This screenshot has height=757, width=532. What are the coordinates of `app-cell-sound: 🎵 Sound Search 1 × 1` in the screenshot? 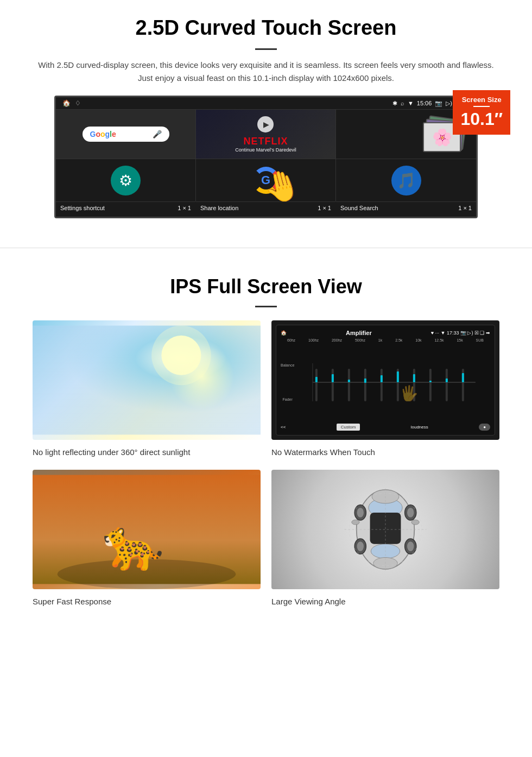 It's located at (406, 180).